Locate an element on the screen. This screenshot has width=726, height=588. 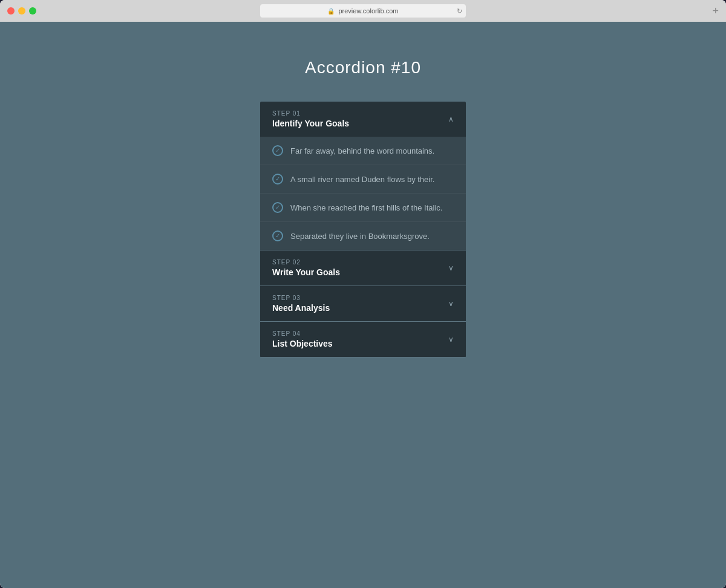
page-title: Accordion #10 is located at coordinates (363, 68).